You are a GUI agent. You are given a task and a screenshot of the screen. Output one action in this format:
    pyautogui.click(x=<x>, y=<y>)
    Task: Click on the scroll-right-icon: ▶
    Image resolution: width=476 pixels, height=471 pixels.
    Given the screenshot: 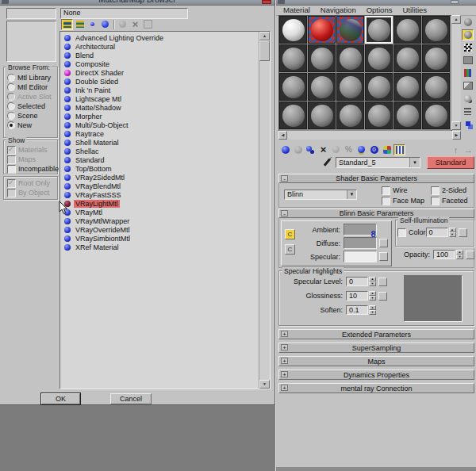 What is the action you would take?
    pyautogui.click(x=457, y=135)
    